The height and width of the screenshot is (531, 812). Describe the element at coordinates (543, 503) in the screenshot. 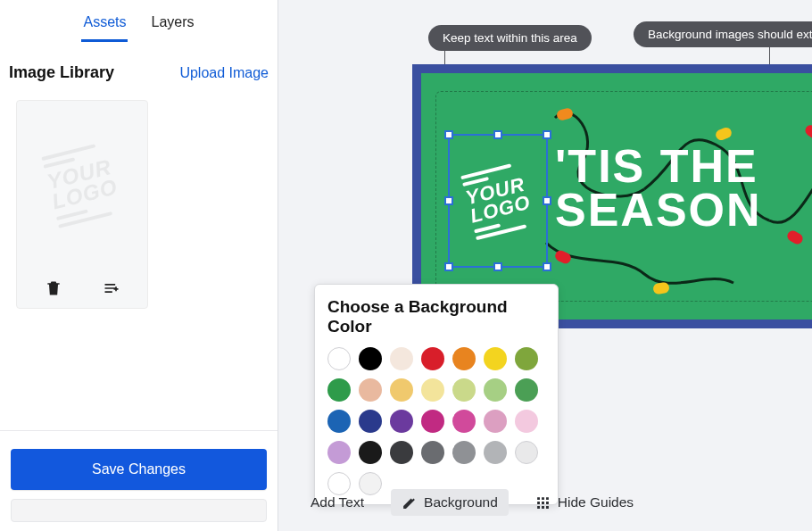

I see `grid-icon` at that location.